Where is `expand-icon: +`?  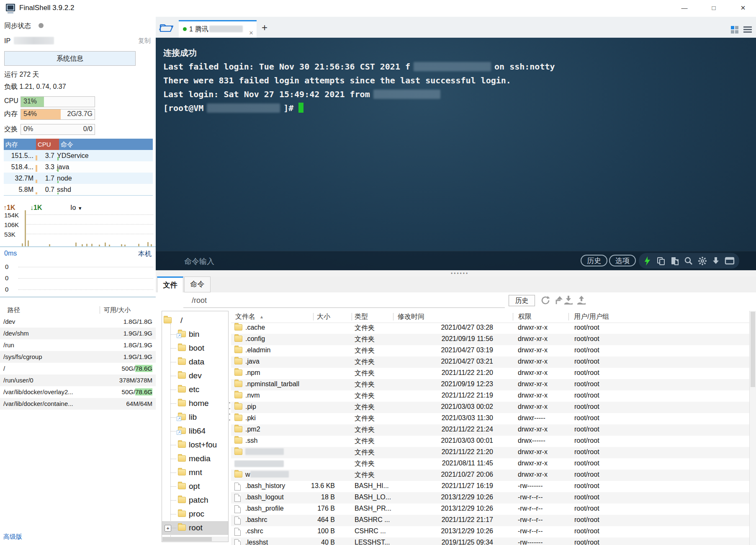
expand-icon: + is located at coordinates (168, 528).